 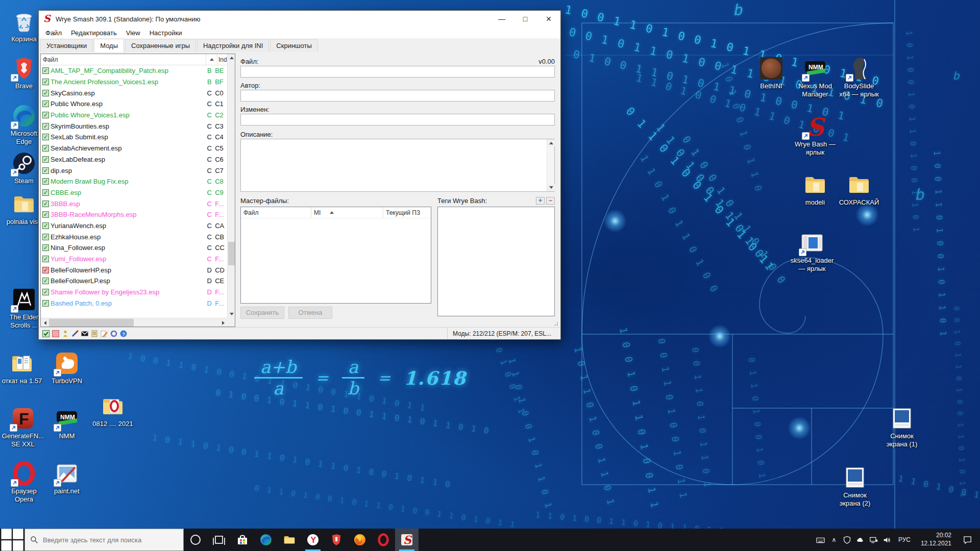 I want to click on column-header-file: Файл, so click(x=124, y=59).